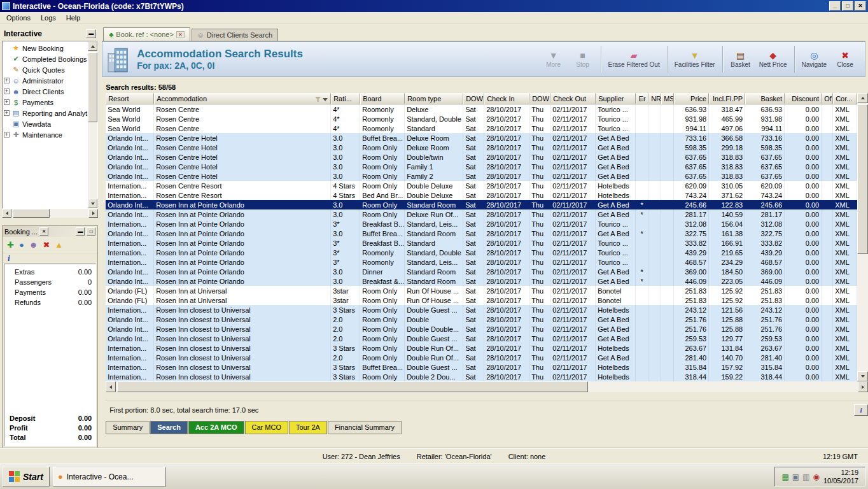  I want to click on column-header-rati: Rati..., so click(346, 99).